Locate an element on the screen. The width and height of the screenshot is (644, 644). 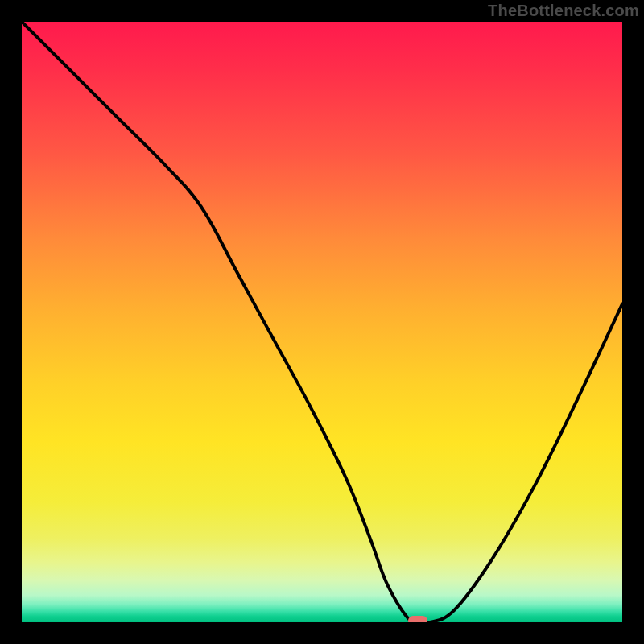
optimal-point-marker is located at coordinates (418, 619).